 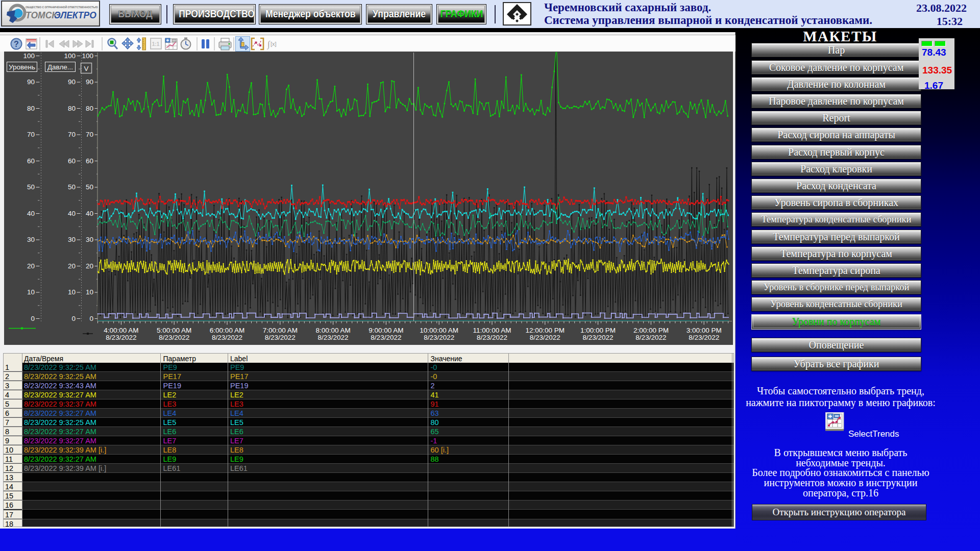 I want to click on svg-text: Уровень, so click(x=22, y=67).